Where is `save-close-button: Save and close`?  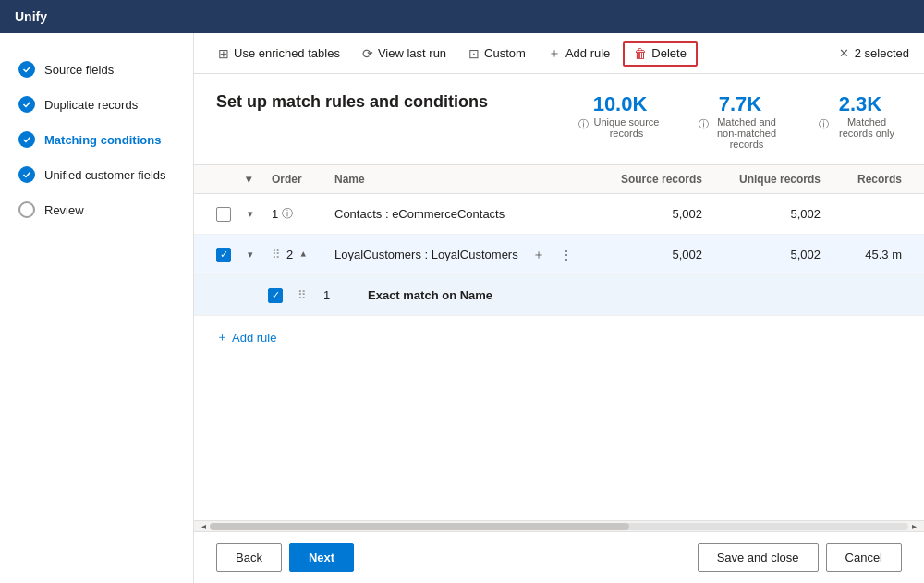
save-close-button: Save and close is located at coordinates (758, 558).